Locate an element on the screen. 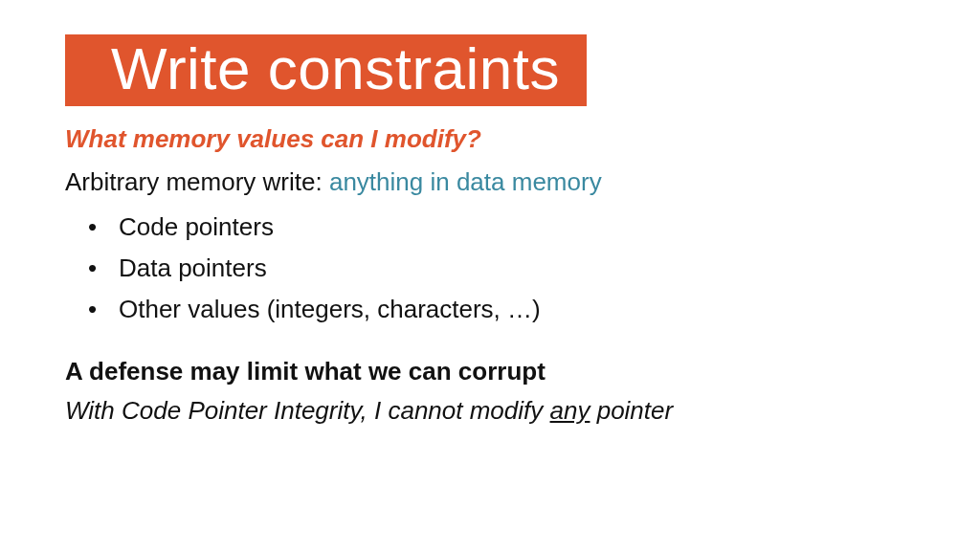 The image size is (980, 551). arbitrary-write-line: Arbitrary memory write: anything in data… is located at coordinates (494, 182).